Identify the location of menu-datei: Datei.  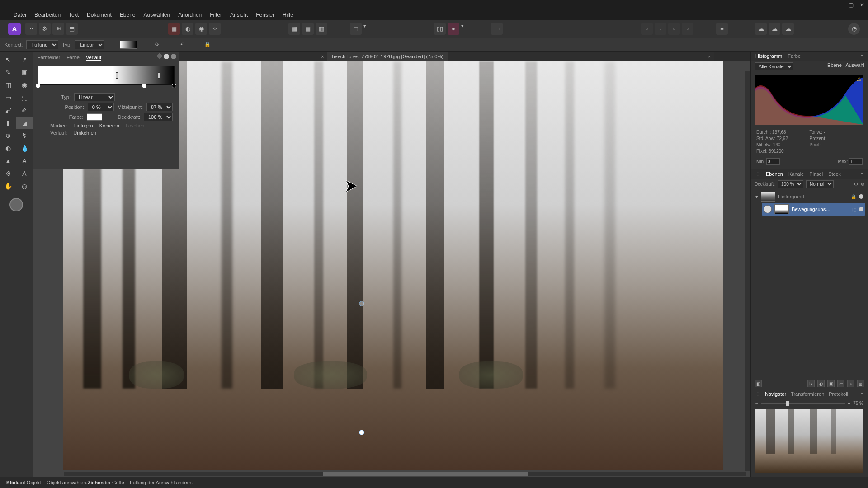
(20, 15).